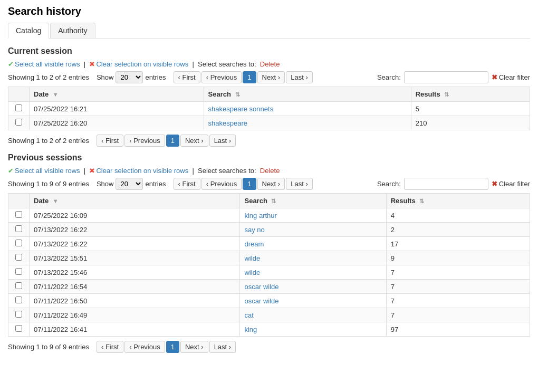 The height and width of the screenshot is (392, 538). Describe the element at coordinates (19, 201) in the screenshot. I see `prev-th-checkbox` at that location.